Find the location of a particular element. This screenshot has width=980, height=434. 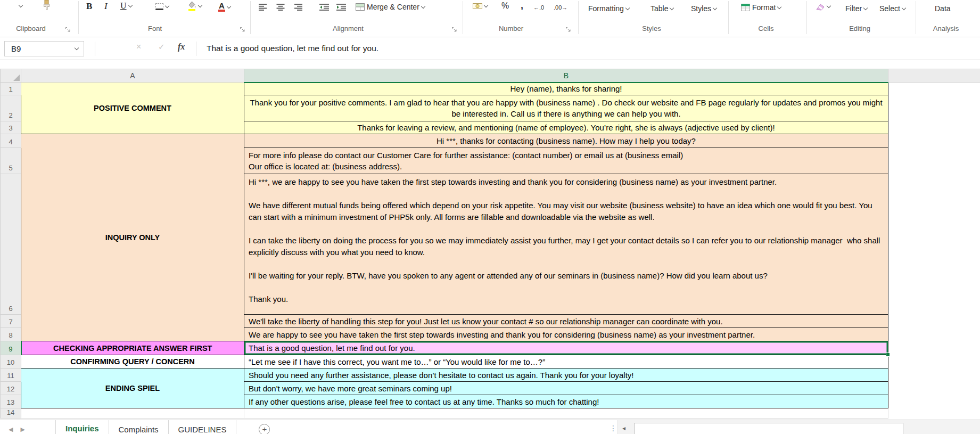

selection-fill-handle is located at coordinates (888, 355).